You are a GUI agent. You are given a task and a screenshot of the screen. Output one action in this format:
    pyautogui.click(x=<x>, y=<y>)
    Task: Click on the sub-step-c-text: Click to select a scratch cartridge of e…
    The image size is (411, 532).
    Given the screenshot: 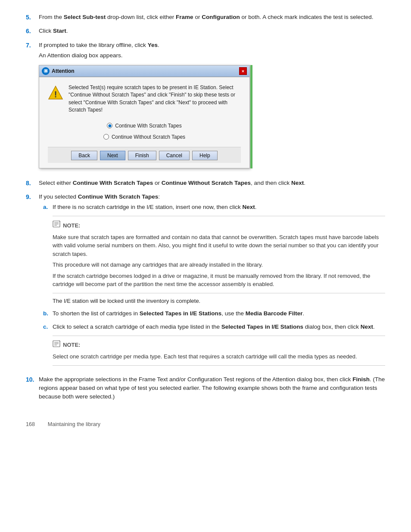 What is the action you would take?
    pyautogui.click(x=219, y=327)
    